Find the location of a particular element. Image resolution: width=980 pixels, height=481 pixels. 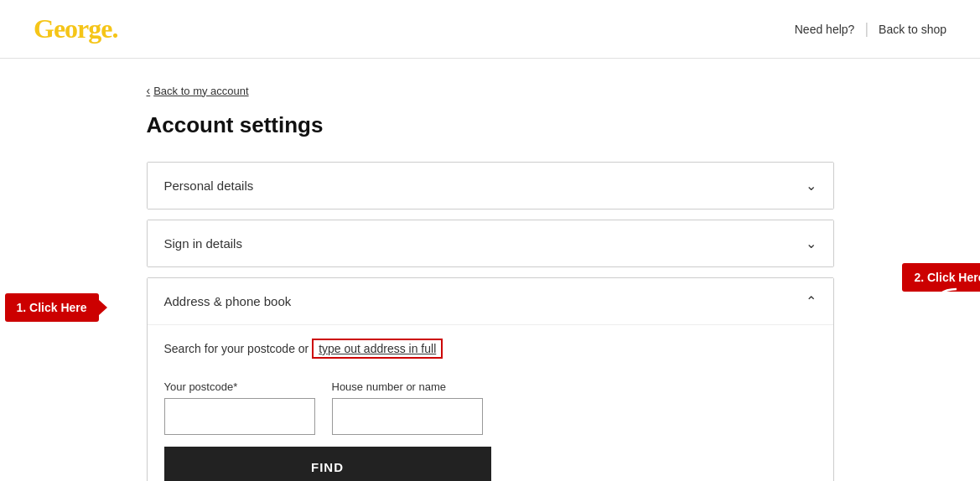

back-to-shop-link: Back to shop is located at coordinates (912, 29).